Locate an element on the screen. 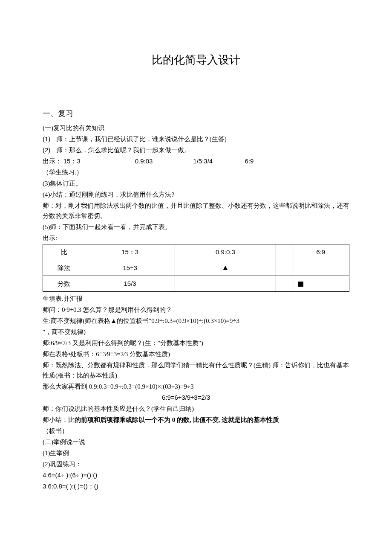 The height and width of the screenshot is (555, 392). item-text: (2)巩固练习： is located at coordinates (196, 464).